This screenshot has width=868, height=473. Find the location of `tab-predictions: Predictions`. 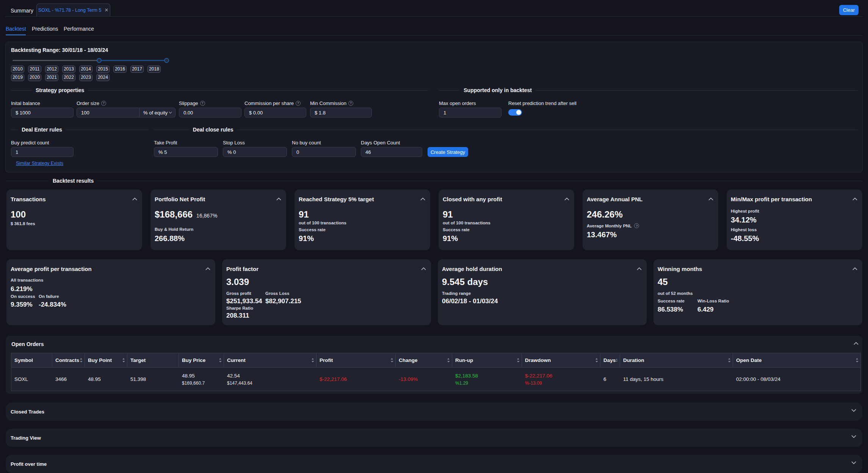

tab-predictions: Predictions is located at coordinates (45, 29).